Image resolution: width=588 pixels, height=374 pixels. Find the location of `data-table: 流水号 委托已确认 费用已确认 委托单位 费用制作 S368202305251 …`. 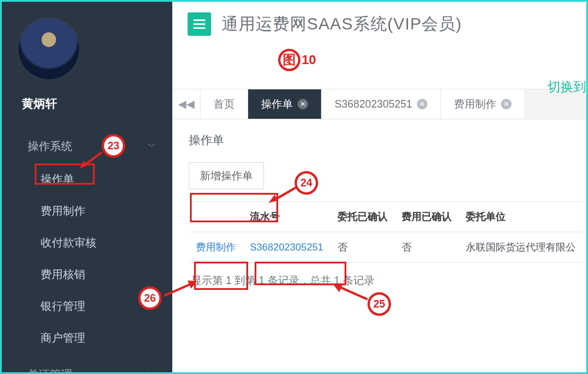

data-table: 流水号 委托已确认 费用已确认 委托单位 费用制作 S368202305251 … is located at coordinates (386, 232).